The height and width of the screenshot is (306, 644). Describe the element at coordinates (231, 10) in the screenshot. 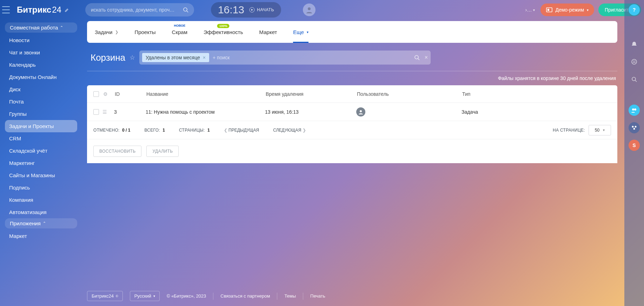

I see `clock-time: 16:13` at that location.